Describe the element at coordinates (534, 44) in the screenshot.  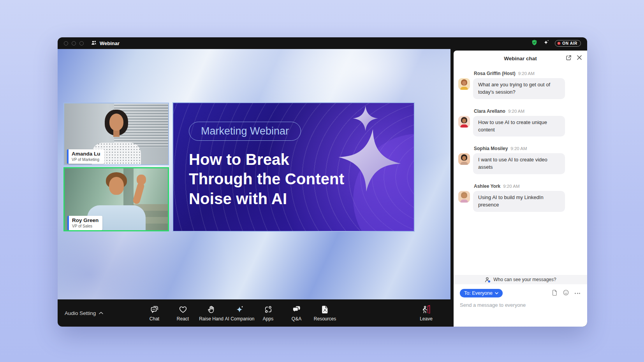
I see `shield-check-icon` at that location.